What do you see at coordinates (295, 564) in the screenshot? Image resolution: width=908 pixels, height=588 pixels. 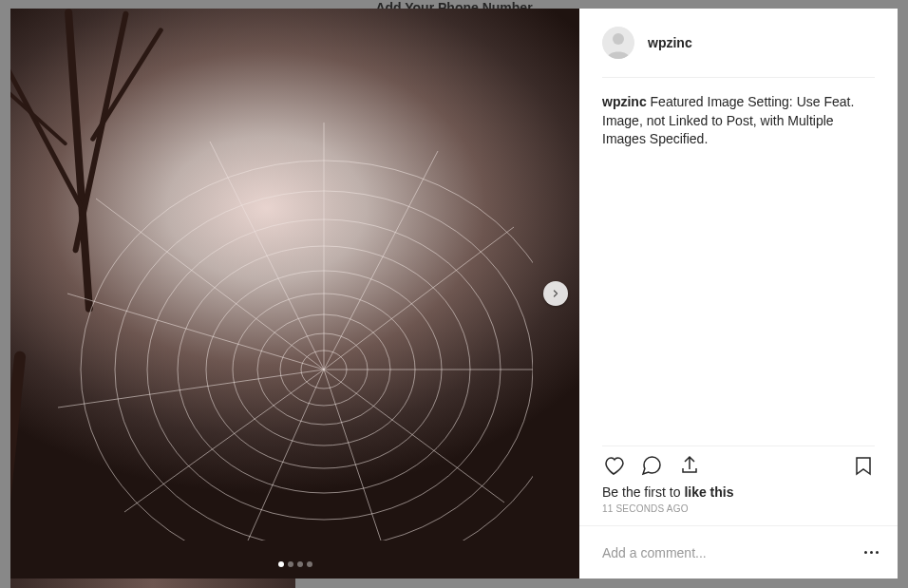 I see `carousel-dots` at bounding box center [295, 564].